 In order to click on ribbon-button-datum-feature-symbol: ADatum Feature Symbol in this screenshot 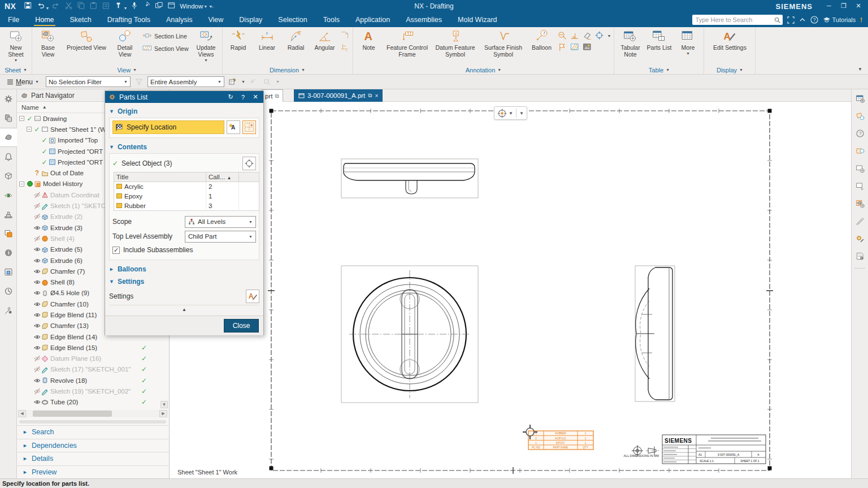, I will do `click(455, 44)`.